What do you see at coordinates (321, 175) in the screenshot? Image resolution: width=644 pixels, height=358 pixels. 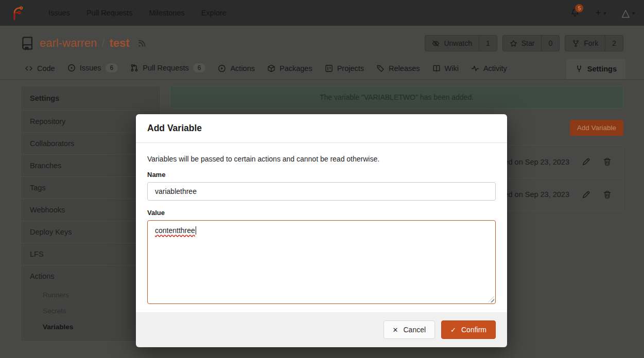 I see `name-field-label: Name` at bounding box center [321, 175].